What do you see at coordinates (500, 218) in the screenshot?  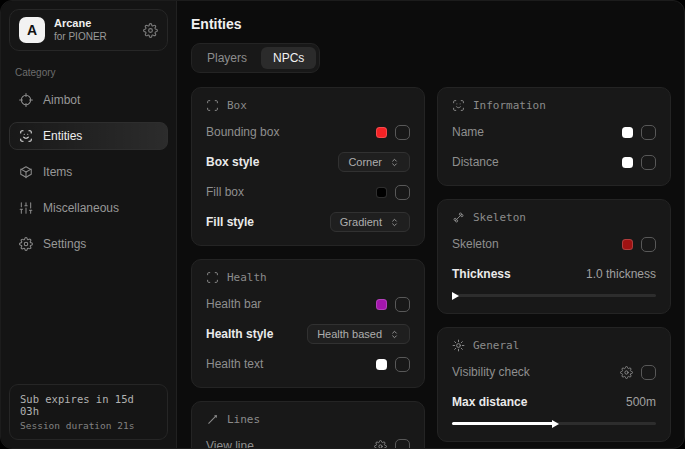 I see `card-title: Skeleton` at bounding box center [500, 218].